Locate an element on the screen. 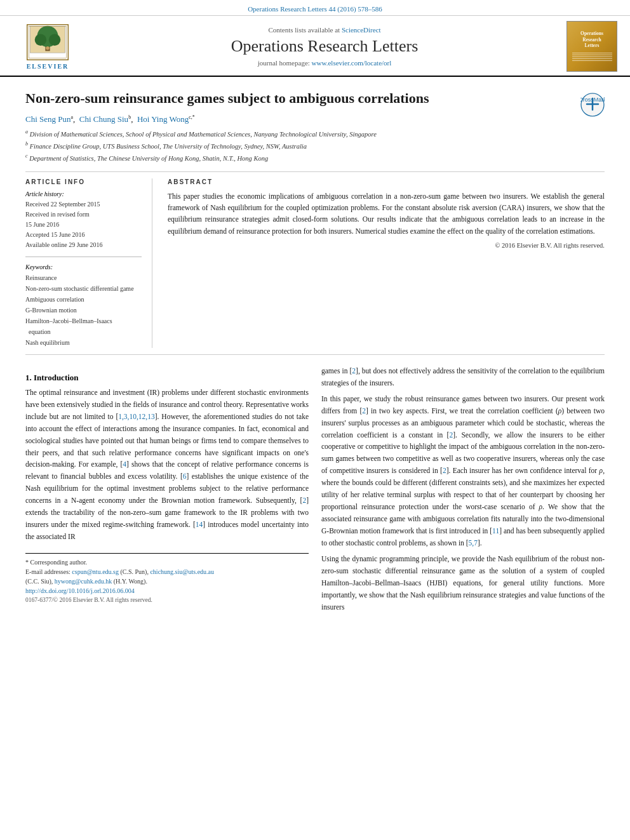 This screenshot has height=840, width=630. ref-2e: 2 is located at coordinates (445, 470).